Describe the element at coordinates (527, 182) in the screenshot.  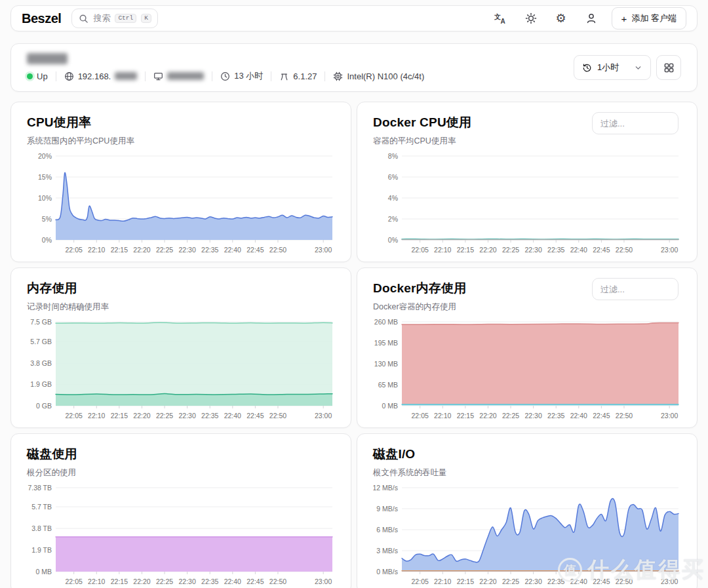
I see `docker-cpu-card: Docker CPU使用 容器的平均CPU使用率 8%6%4%2%0%22:05…` at that location.